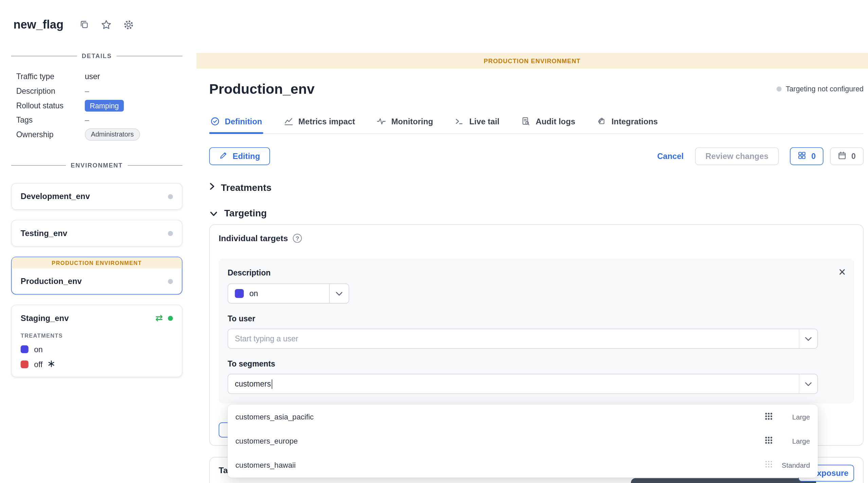  What do you see at coordinates (477, 123) in the screenshot?
I see `tab-live-tail: Live tail` at bounding box center [477, 123].